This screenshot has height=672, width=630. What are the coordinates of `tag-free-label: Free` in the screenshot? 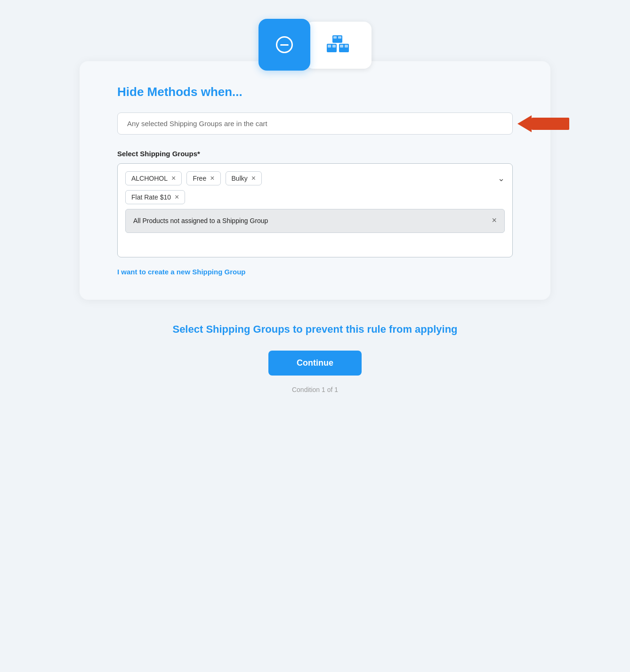 It's located at (200, 178).